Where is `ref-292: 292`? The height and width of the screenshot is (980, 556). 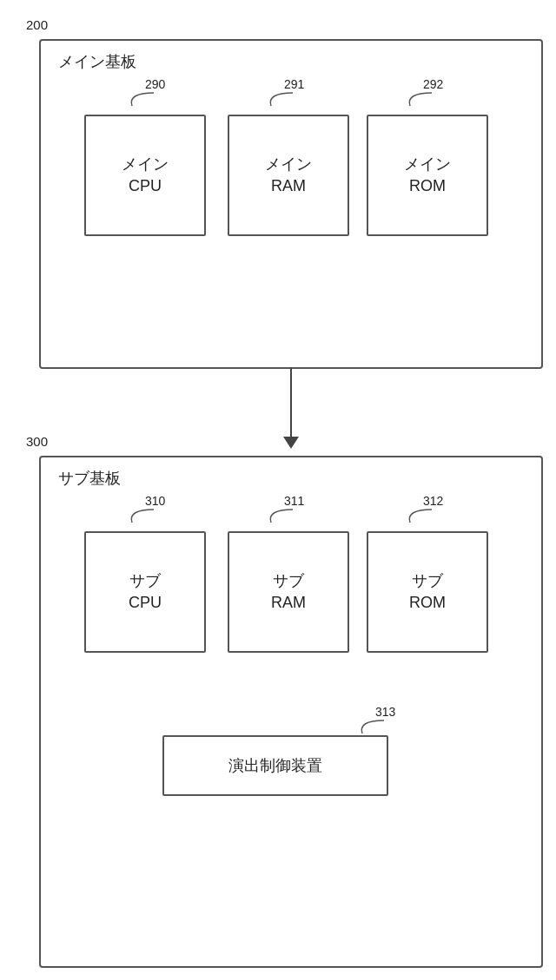
ref-292: 292 is located at coordinates (433, 84).